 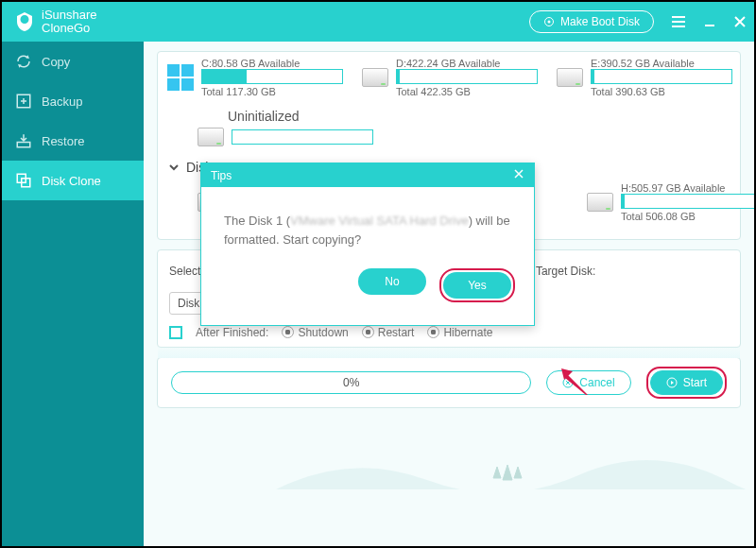 I want to click on drive-total: Total 422.35 GB, so click(x=468, y=92).